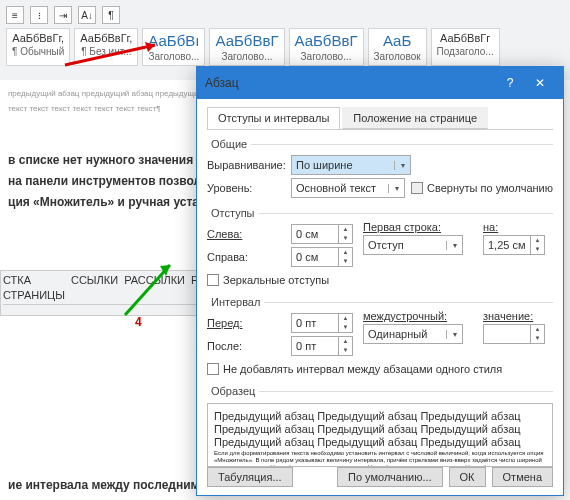  I want to click on footer-text: ие интервала между последними, so click(108, 486).